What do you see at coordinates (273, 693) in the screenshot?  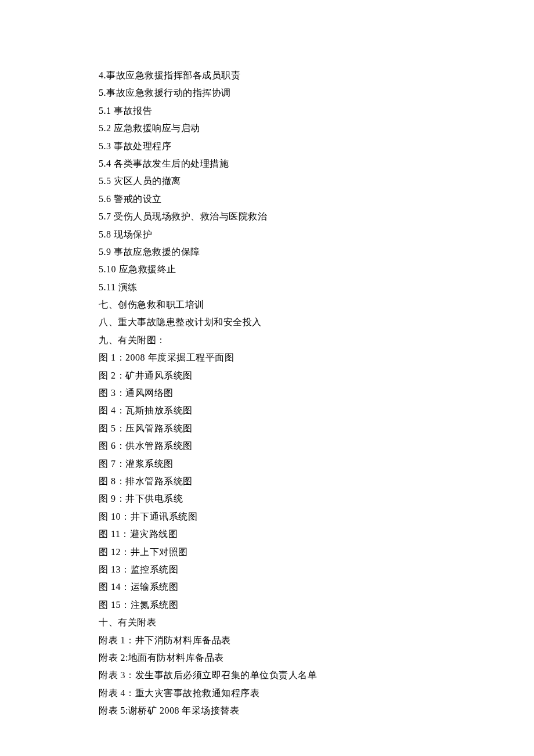 I see `toc-line: 附表 4：重大灾害事故抢救通知程序表` at bounding box center [273, 693].